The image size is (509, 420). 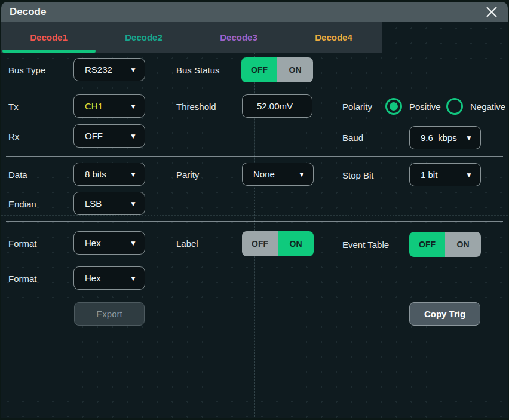 What do you see at coordinates (492, 12) in the screenshot?
I see `close-button` at bounding box center [492, 12].